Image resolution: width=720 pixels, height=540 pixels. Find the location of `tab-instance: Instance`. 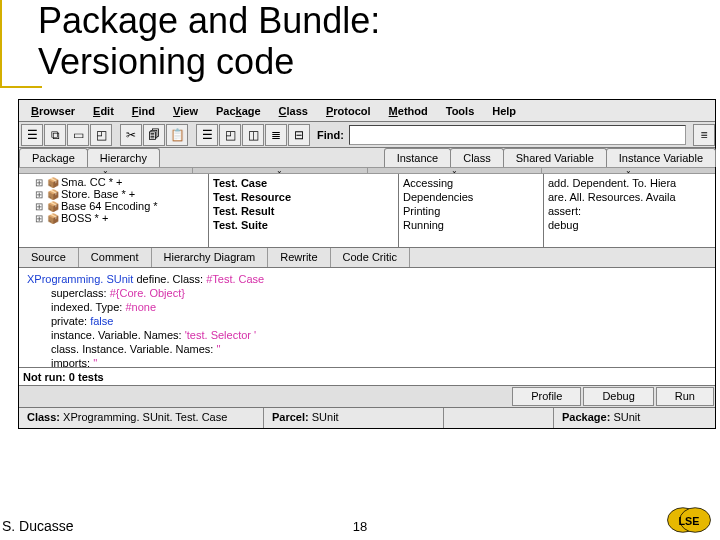

tab-instance: Instance is located at coordinates (418, 158).